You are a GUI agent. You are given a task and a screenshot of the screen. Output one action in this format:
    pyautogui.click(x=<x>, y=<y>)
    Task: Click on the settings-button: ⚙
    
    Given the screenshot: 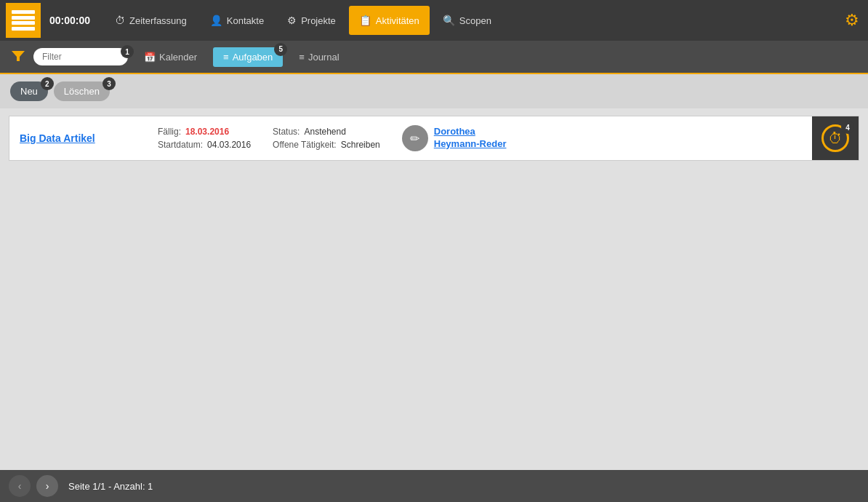 What is the action you would take?
    pyautogui.click(x=852, y=20)
    